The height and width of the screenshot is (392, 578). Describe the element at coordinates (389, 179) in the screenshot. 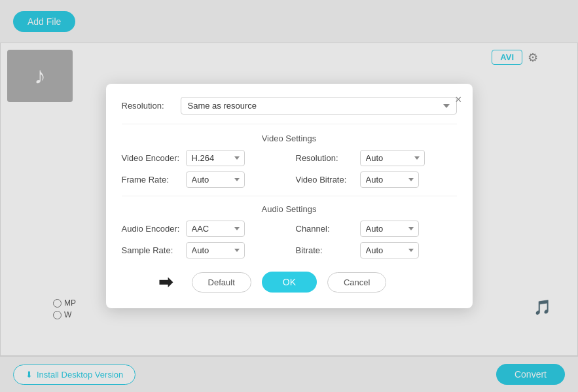

I see `video-bitrate-select: Auto 1000k 2000k` at that location.